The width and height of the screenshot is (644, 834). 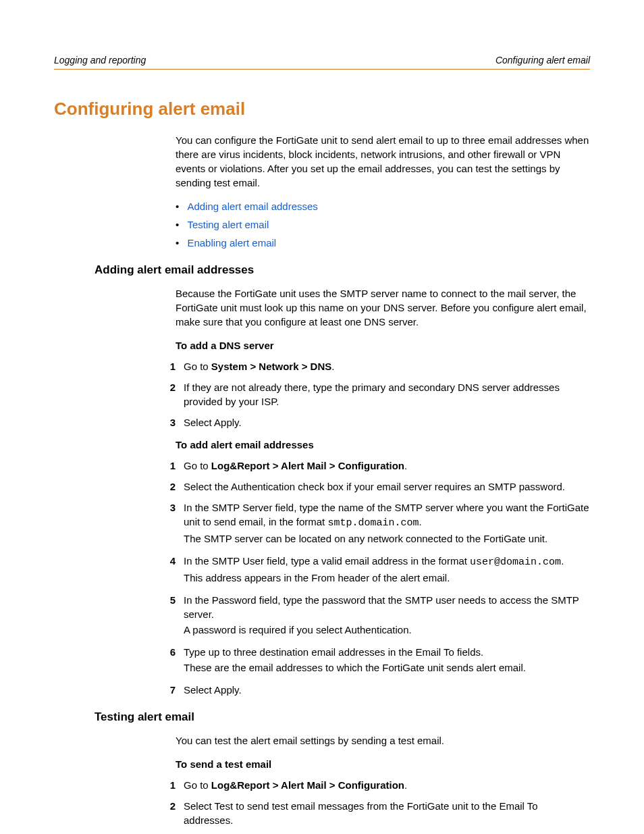 I want to click on toc-link-enabling: Enabling alert email, so click(x=232, y=243).